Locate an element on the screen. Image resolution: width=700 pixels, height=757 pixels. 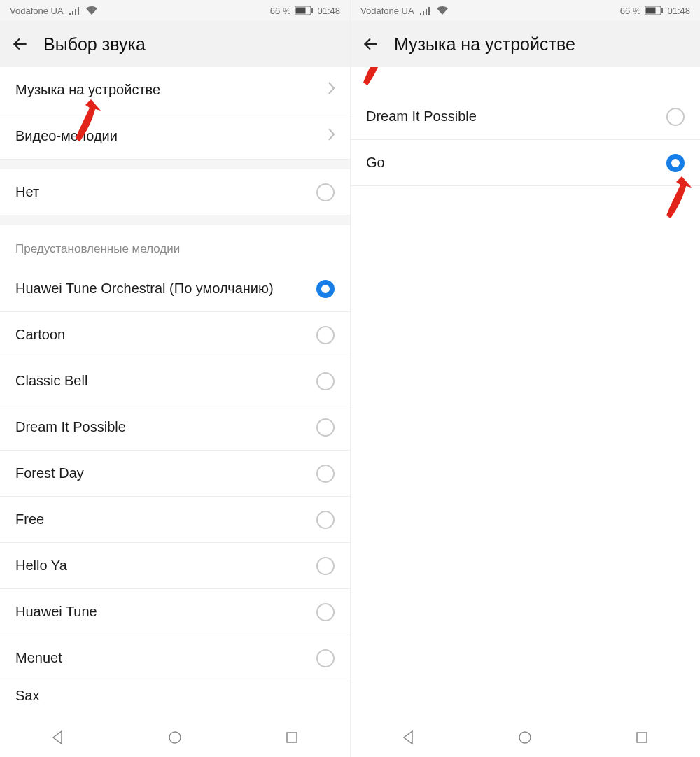
row-label: Go is located at coordinates (517, 162).